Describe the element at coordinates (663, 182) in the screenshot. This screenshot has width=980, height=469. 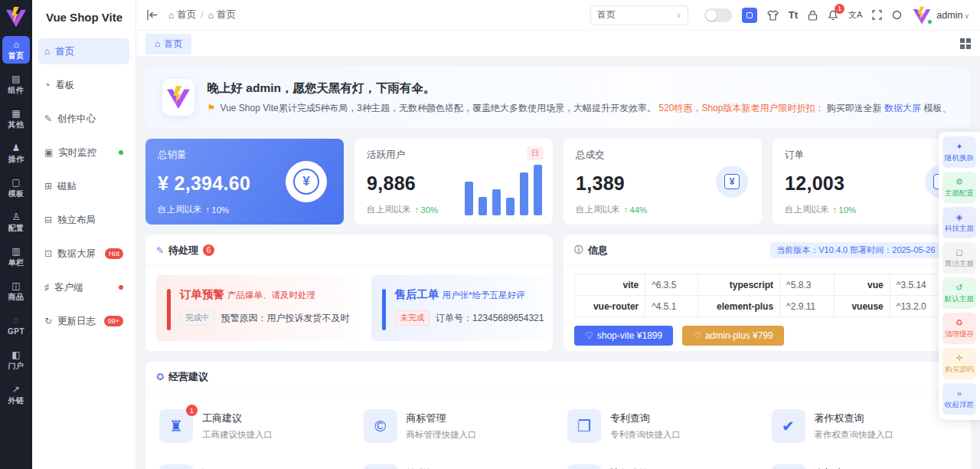
I see `stat-card-total-deals: 总成交 1,389 自上周以来 ↑44% ¥` at that location.